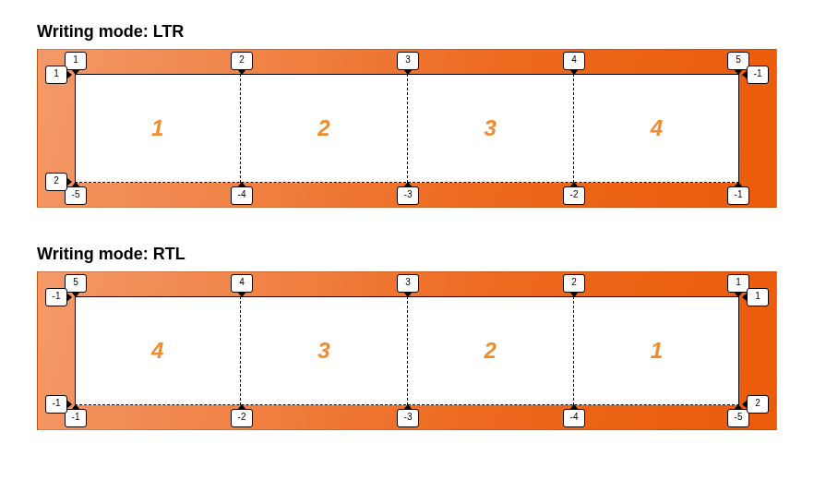 This screenshot has width=814, height=504. Describe the element at coordinates (157, 351) in the screenshot. I see `rtl-cell-1: 4` at that location.